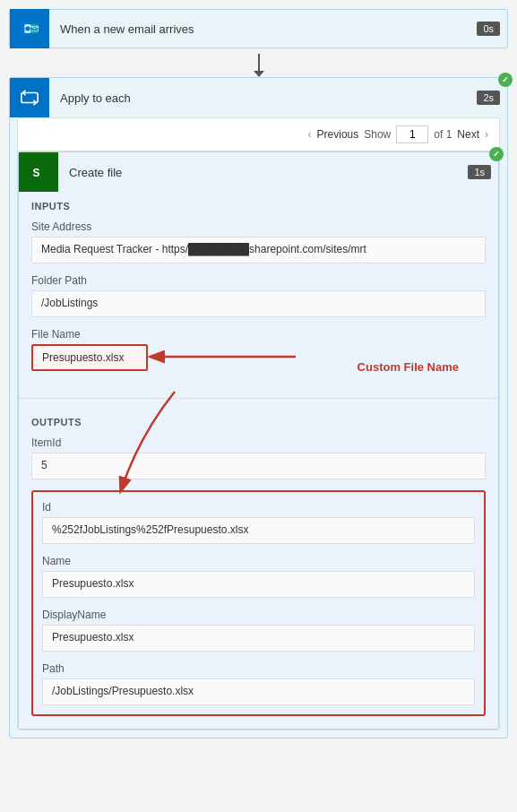 Image resolution: width=517 pixels, height=812 pixels. I want to click on name-label: Name, so click(258, 561).